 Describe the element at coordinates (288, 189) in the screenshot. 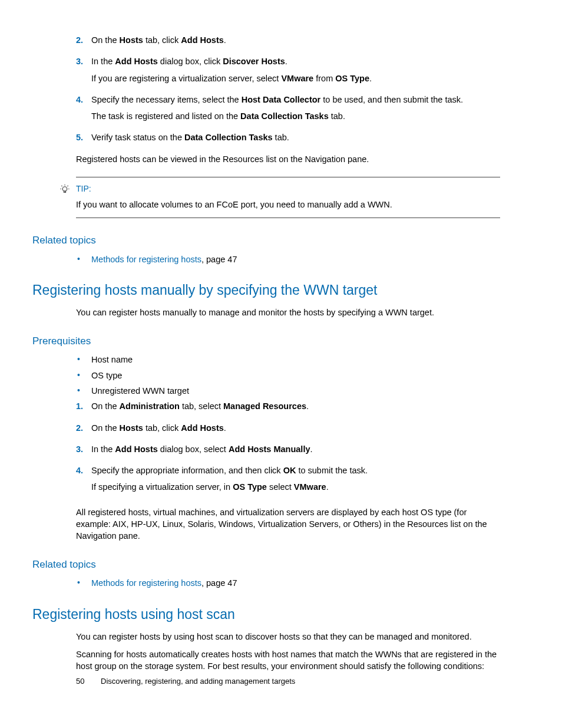

I see `tip-label: TIP:` at that location.